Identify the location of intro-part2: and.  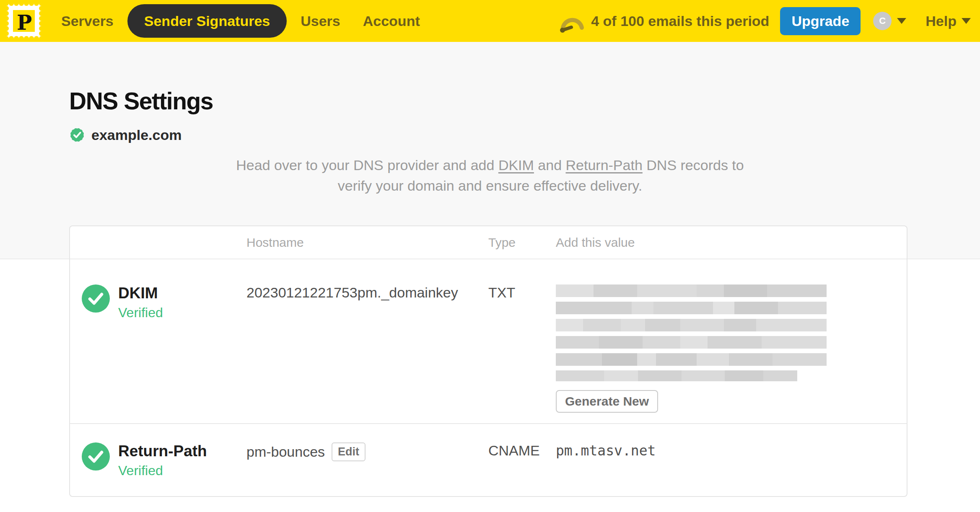
(550, 165).